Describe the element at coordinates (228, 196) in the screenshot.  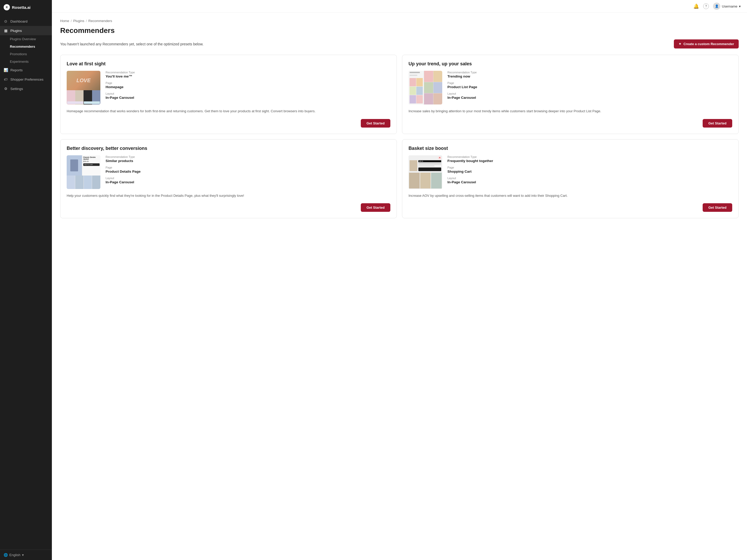
I see `card-description-discovery: Help your customers quickly find what th…` at that location.